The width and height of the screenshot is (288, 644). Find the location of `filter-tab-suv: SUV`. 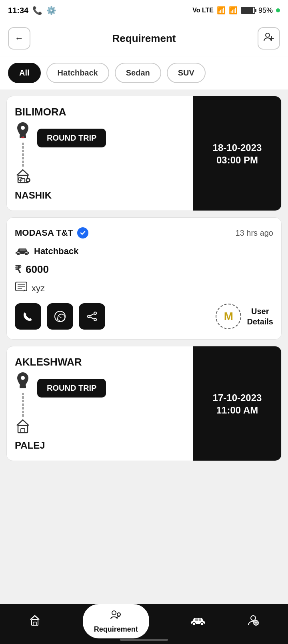

filter-tab-suv: SUV is located at coordinates (186, 73).